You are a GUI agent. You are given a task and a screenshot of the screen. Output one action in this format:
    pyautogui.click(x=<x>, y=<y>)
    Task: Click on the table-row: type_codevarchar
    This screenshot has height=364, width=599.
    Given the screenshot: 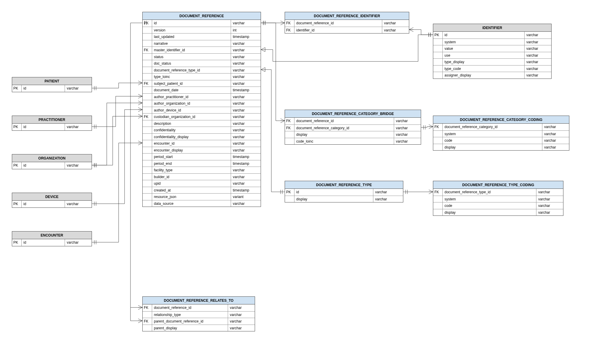 What is the action you would take?
    pyautogui.click(x=492, y=69)
    